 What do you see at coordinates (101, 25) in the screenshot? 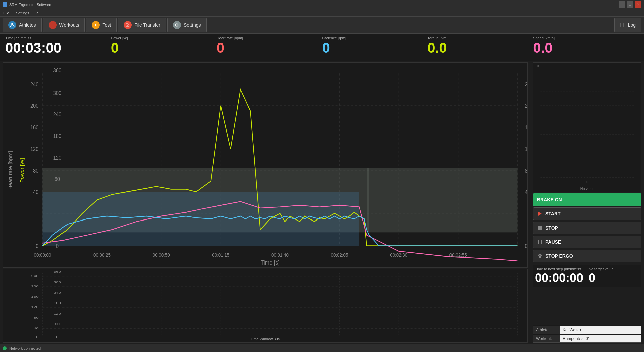
I see `nav-test-button: Test` at bounding box center [101, 25].